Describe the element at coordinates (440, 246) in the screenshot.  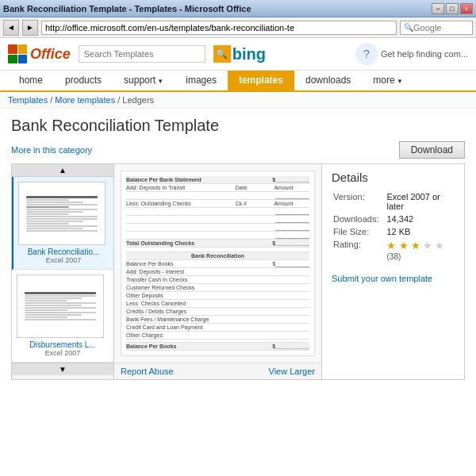
I see `star-empty-2: ★` at that location.